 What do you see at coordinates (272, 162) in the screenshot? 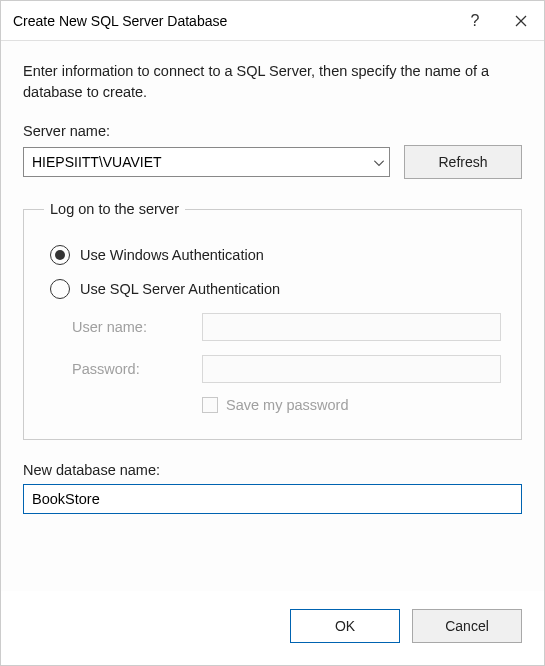
I see `server-row: Refresh` at bounding box center [272, 162].